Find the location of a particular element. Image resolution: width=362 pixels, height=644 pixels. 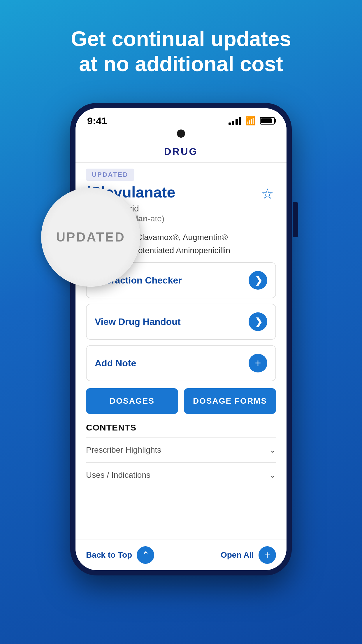

plus-icon: + is located at coordinates (258, 363).